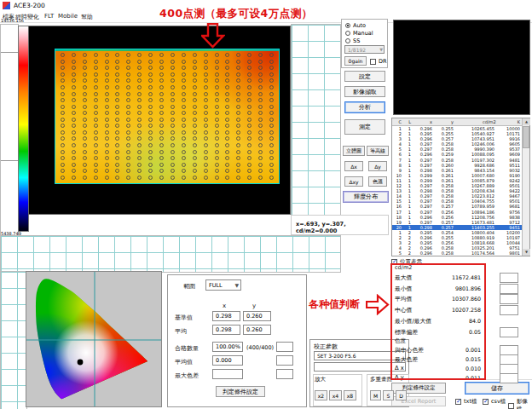  Describe the element at coordinates (339, 225) in the screenshot. I see `cursor-status-box: x=.693, y=.307, cd/m2=0.000` at that location.